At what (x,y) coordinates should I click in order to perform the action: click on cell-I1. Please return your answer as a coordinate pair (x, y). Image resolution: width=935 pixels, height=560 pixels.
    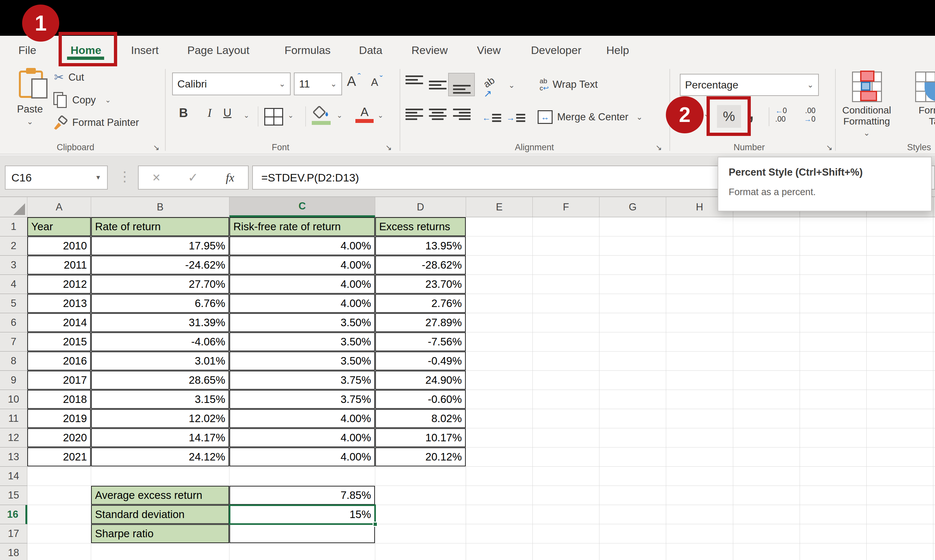
    Looking at the image, I should click on (767, 227).